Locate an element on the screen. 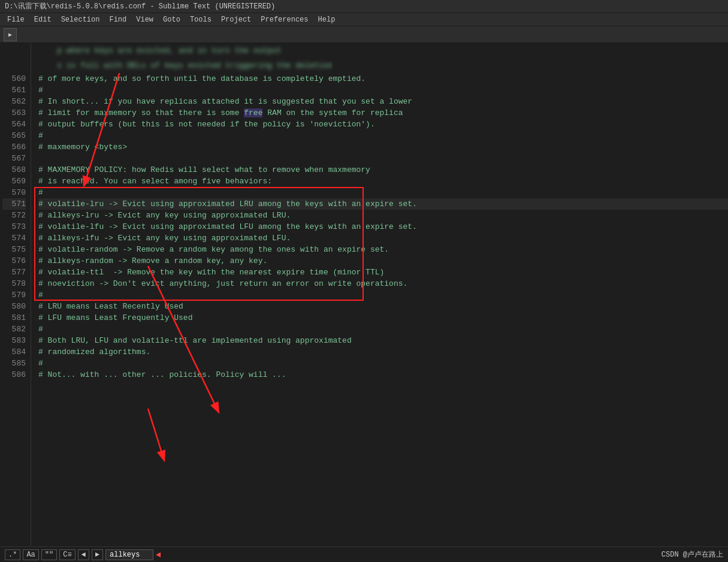 The width and height of the screenshot is (728, 562). code-line-569: # is reached. You can select among five … is located at coordinates (383, 181).